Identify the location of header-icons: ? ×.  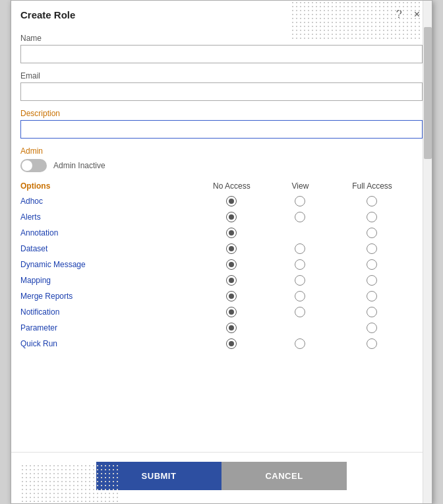
(408, 15).